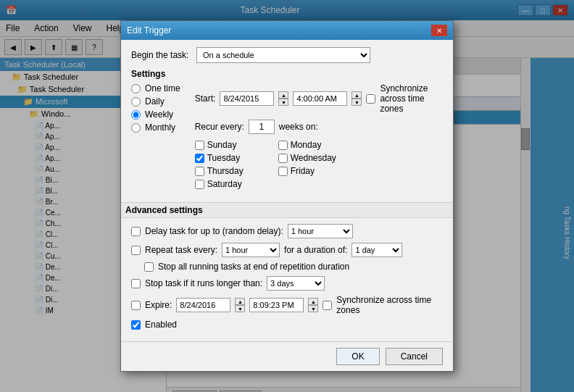 Image resolution: width=574 pixels, height=392 pixels. What do you see at coordinates (287, 283) in the screenshot?
I see `stop-task-row: Stop task if it runs longer than: 3 days…` at bounding box center [287, 283].